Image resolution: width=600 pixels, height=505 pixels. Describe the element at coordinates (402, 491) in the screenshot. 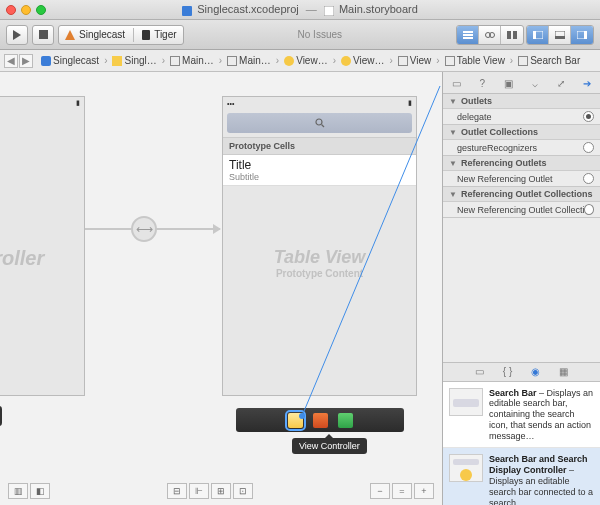

I see `zoom-actual-button: =` at that location.